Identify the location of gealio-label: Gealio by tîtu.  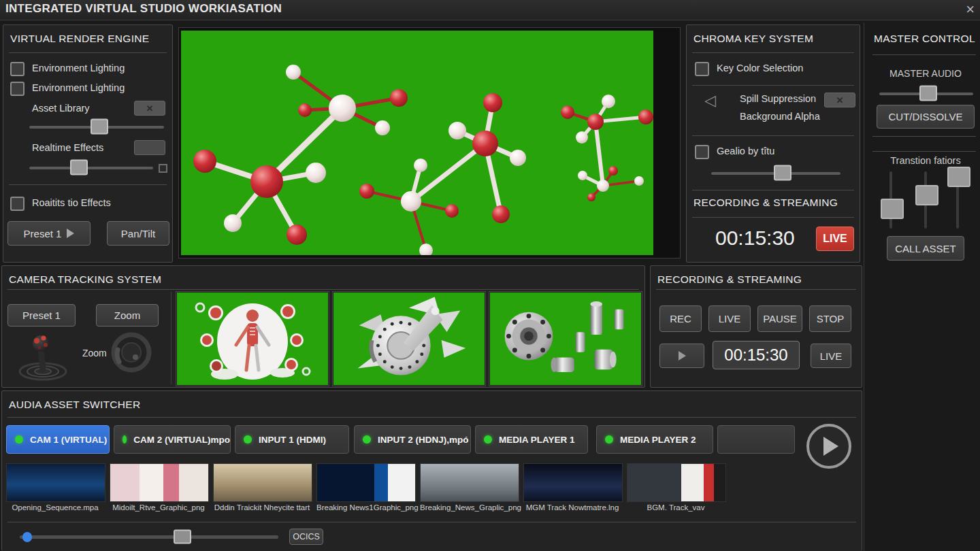
(746, 151).